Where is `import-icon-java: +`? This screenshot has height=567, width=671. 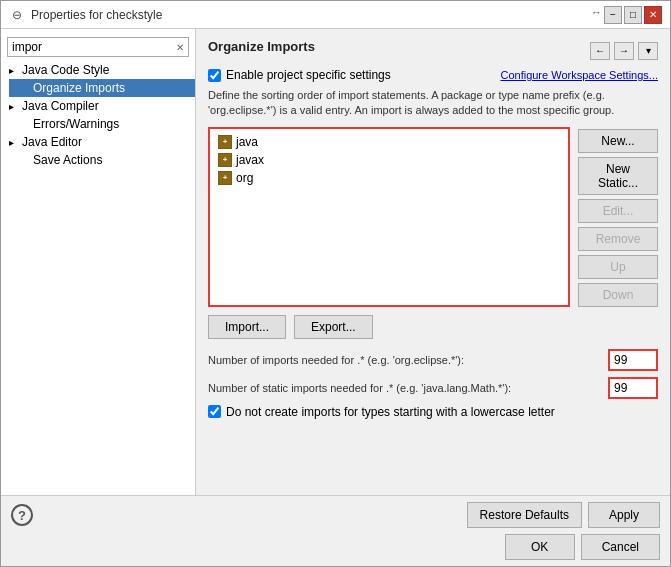
import-icon-java: + is located at coordinates (225, 142).